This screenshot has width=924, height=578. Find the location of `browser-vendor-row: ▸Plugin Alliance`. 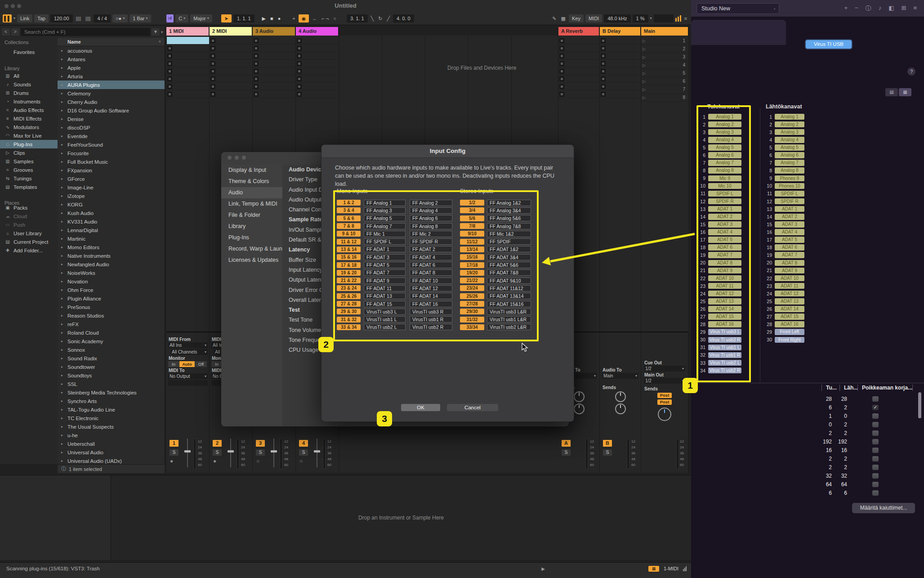

browser-vendor-row: ▸Plugin Alliance is located at coordinates (111, 299).